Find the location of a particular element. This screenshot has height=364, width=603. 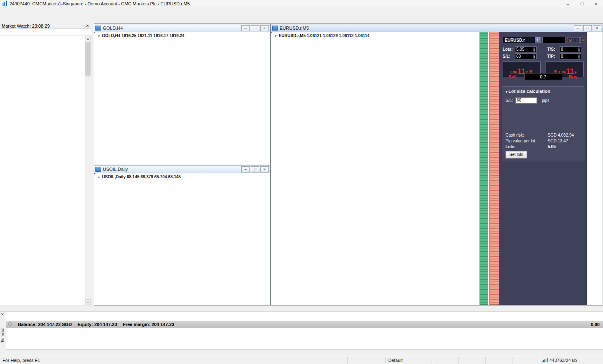

chart-window-title: GOLD,H4 is located at coordinates (113, 28).